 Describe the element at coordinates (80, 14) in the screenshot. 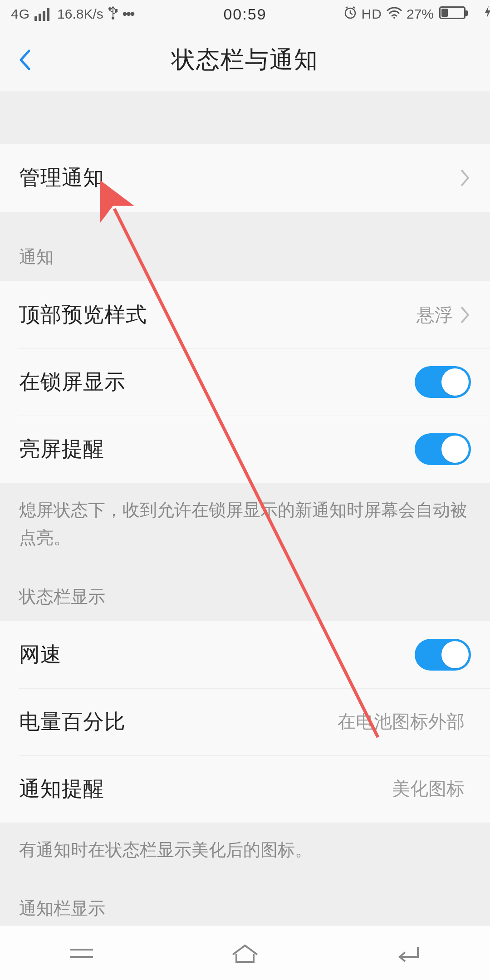

I see `net-speed: 16.8K/s` at that location.